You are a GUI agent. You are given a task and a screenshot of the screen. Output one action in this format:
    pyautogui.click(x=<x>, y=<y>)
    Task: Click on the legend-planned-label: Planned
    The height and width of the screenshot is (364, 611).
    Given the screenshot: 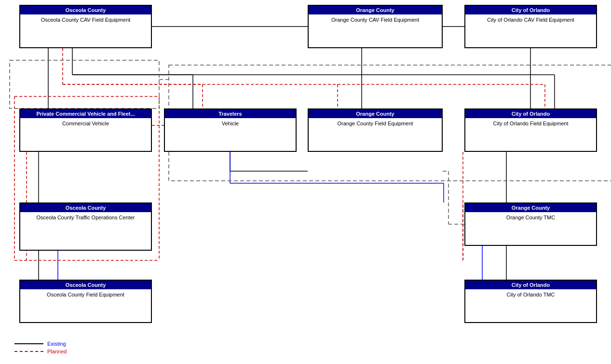 What is the action you would take?
    pyautogui.click(x=57, y=351)
    